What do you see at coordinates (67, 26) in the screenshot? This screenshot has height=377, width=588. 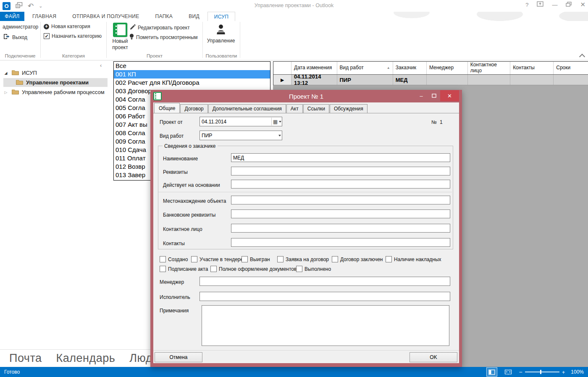 I see `new-category-button: + Новая категория` at bounding box center [67, 26].